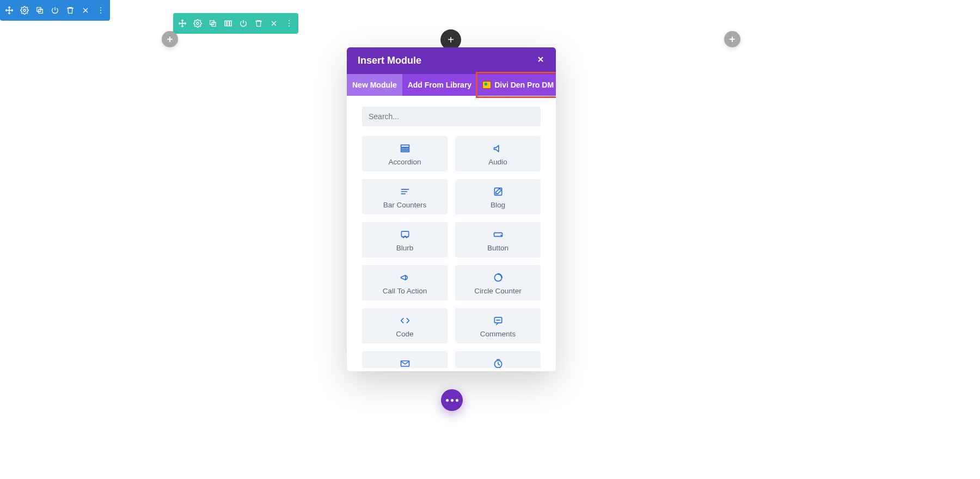 This screenshot has width=980, height=479. I want to click on timer-icon, so click(498, 363).